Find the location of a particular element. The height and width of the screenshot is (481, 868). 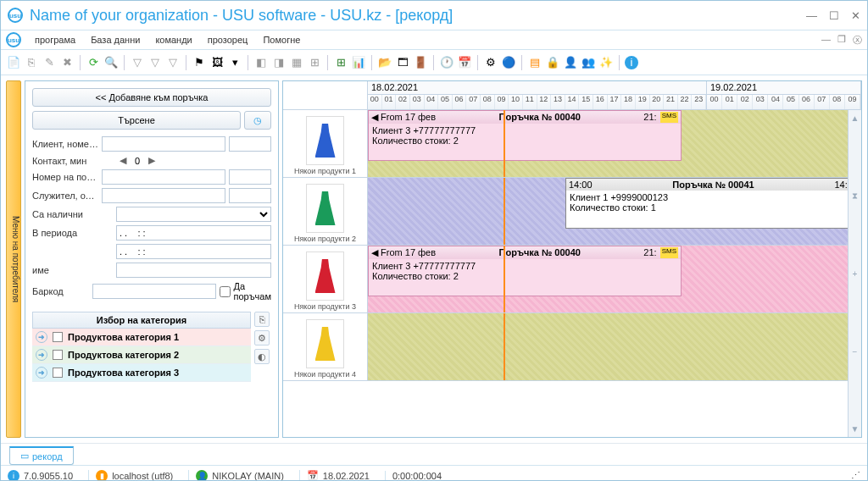

category-row-1: ➜Продуктова категория 1 is located at coordinates (142, 337).